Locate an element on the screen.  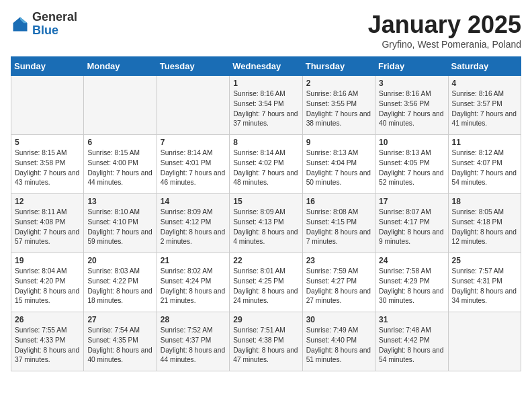
day-number: 17 is located at coordinates (411, 201).